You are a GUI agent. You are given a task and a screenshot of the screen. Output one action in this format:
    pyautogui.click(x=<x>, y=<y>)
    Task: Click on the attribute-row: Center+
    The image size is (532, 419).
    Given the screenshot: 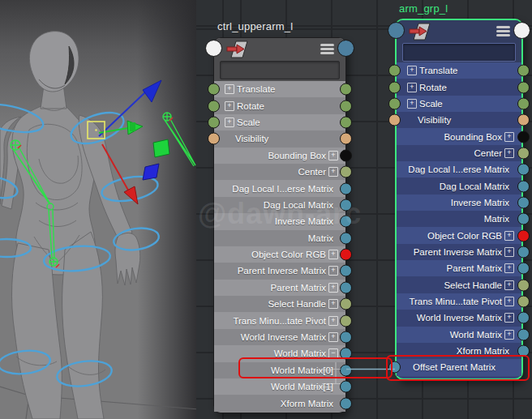 What is the action you would take?
    pyautogui.click(x=280, y=172)
    